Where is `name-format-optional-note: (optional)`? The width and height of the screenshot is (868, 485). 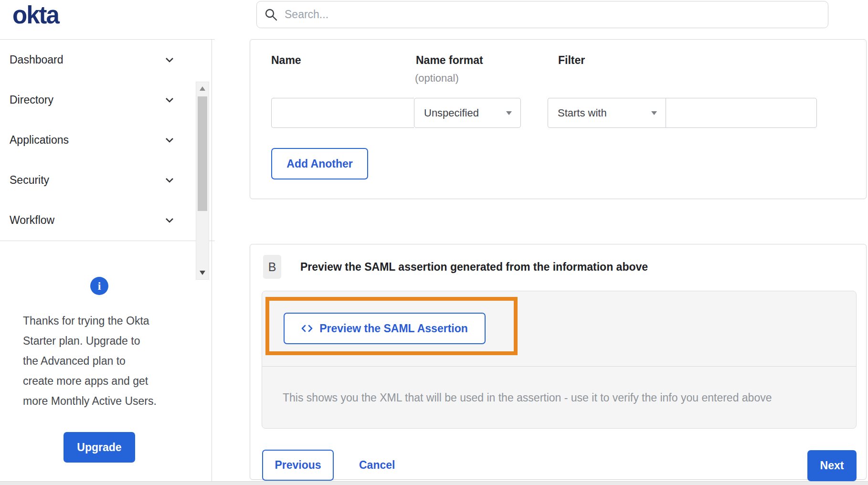
name-format-optional-note: (optional) is located at coordinates (437, 78).